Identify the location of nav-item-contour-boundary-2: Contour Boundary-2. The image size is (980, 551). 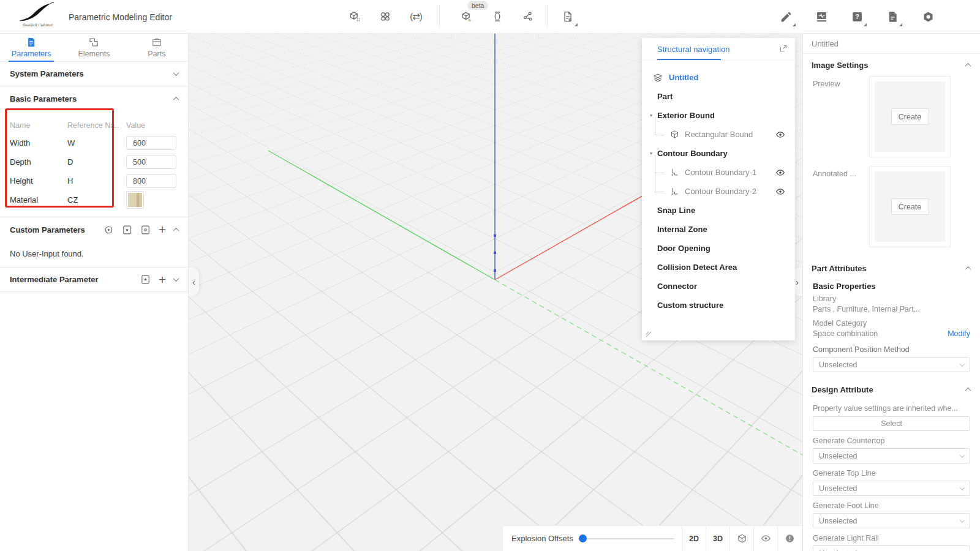
(718, 191).